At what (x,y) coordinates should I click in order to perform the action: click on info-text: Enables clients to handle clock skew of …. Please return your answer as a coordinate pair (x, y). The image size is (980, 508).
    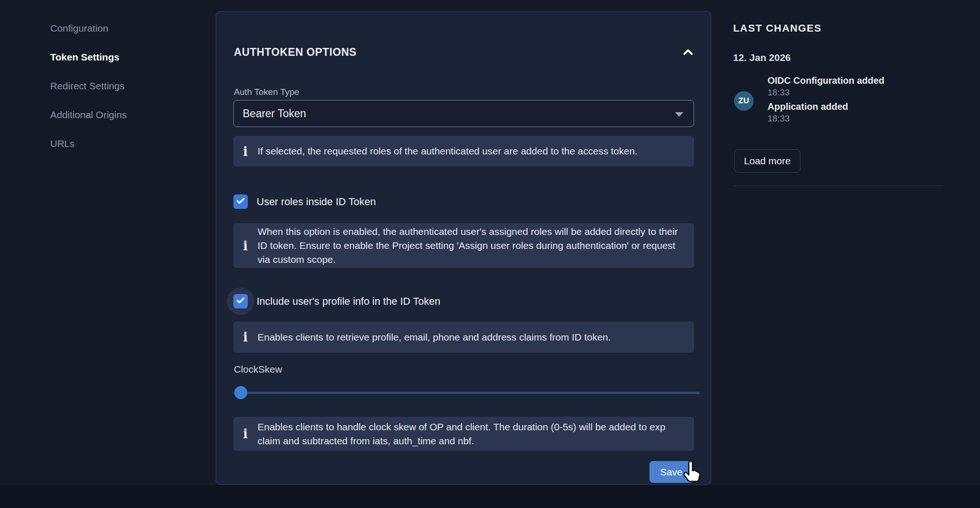
    Looking at the image, I should click on (470, 434).